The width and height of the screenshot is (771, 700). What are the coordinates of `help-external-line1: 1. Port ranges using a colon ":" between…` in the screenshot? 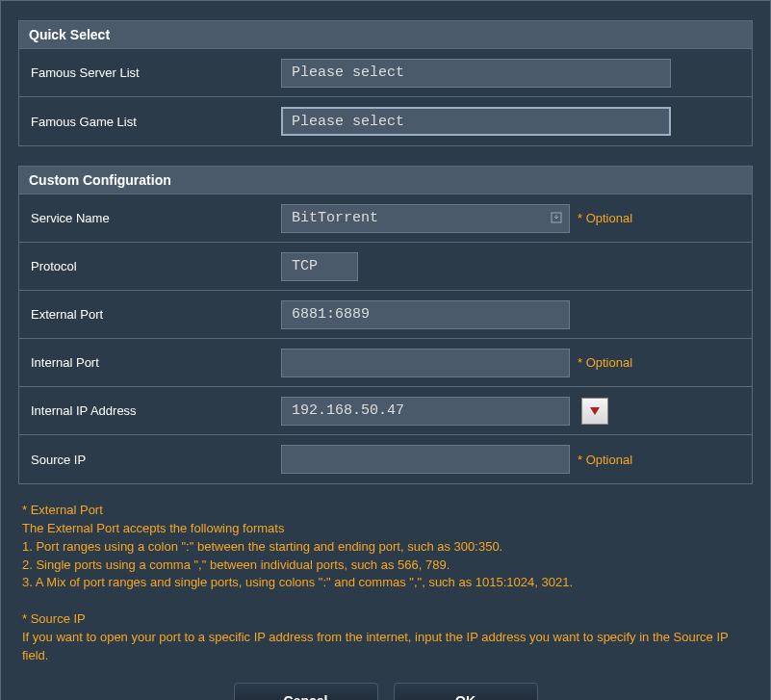 It's located at (385, 547).